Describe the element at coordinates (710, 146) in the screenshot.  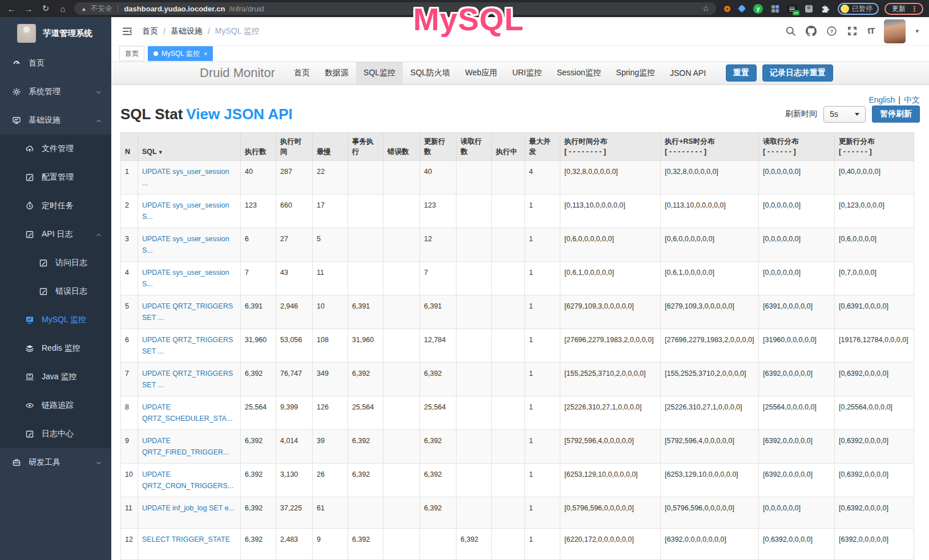
I see `table-header-cell: 执行+RS时分布[ - - - - - - - - ]` at that location.